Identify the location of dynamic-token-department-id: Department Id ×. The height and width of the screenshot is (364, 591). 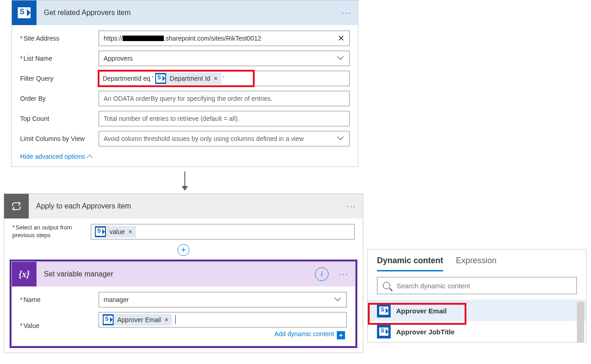
(188, 78).